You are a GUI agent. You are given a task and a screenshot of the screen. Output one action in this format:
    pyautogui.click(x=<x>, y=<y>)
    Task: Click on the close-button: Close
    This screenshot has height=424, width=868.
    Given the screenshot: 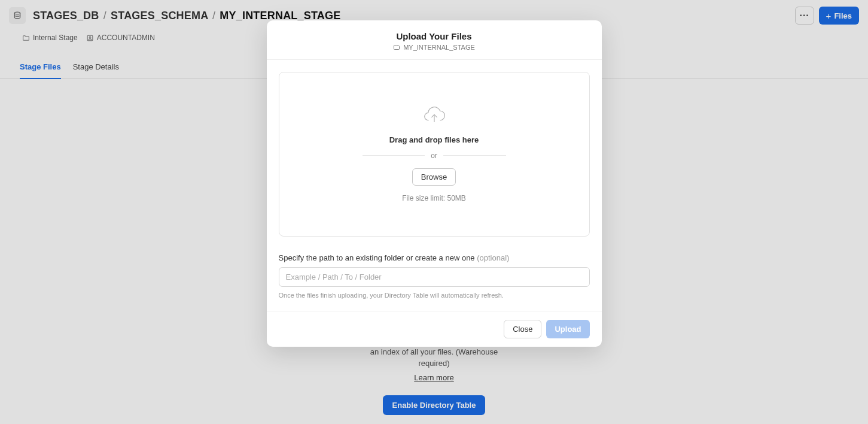 What is the action you would take?
    pyautogui.click(x=523, y=329)
    